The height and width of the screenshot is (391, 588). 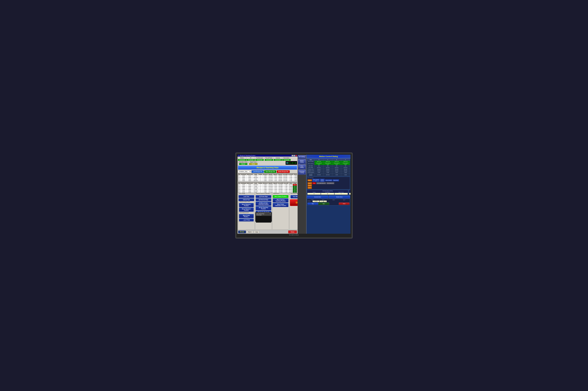 What do you see at coordinates (277, 194) in the screenshot?
I see `maintenance-label: Maintenance` at bounding box center [277, 194].